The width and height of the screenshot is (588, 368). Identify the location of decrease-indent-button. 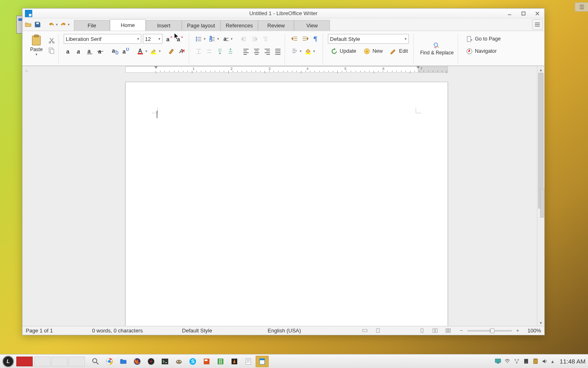
(244, 39).